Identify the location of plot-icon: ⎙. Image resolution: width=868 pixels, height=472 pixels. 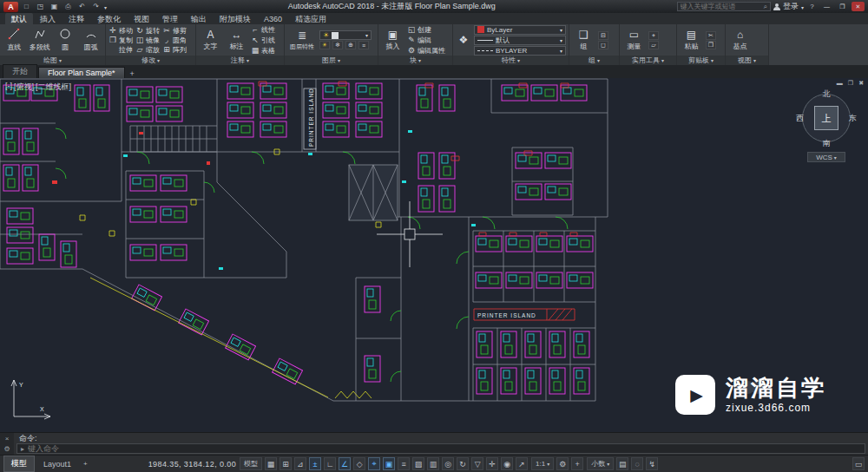
(68, 7).